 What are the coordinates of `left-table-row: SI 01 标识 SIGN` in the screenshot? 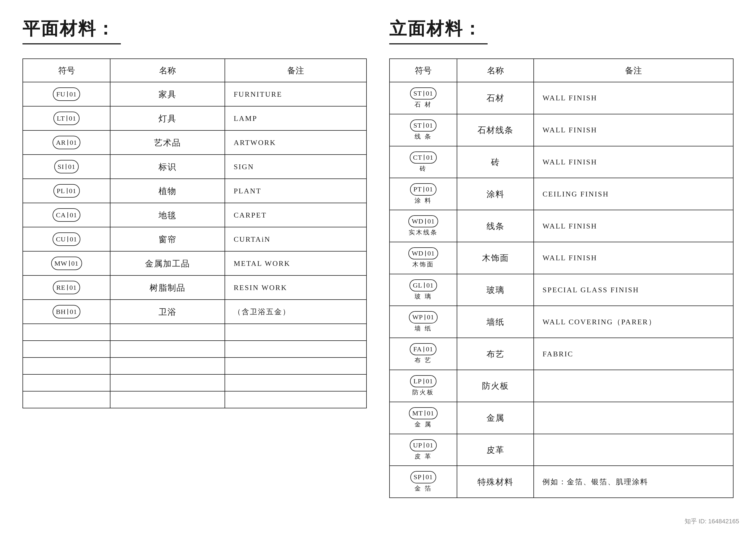 It's located at (195, 167).